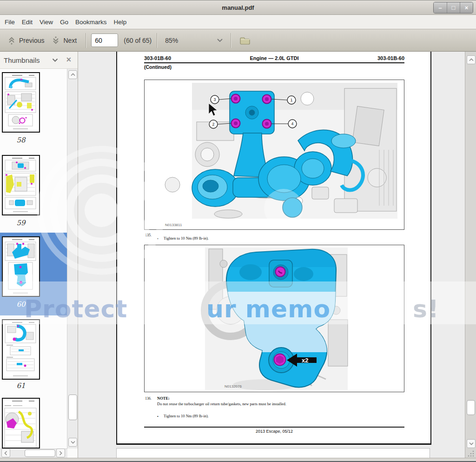  Describe the element at coordinates (20, 423) in the screenshot. I see `thumbnail-art-partial` at that location.